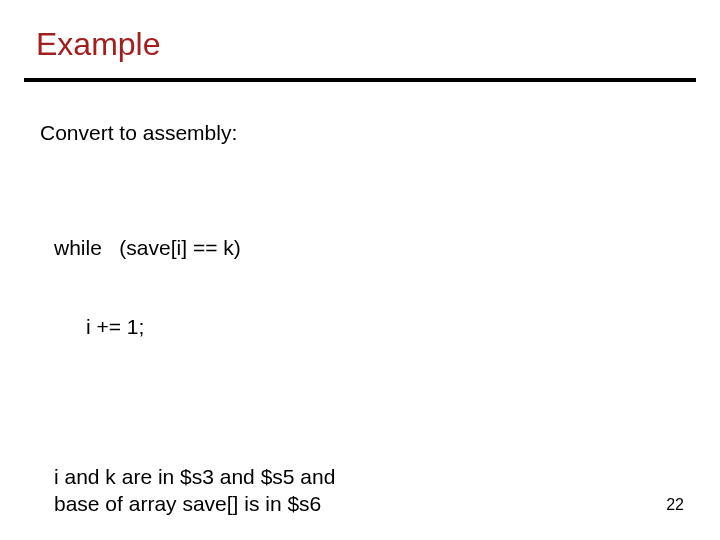 The image size is (720, 540). I want to click on code-line-1: while (save[i] == k), so click(194, 248).